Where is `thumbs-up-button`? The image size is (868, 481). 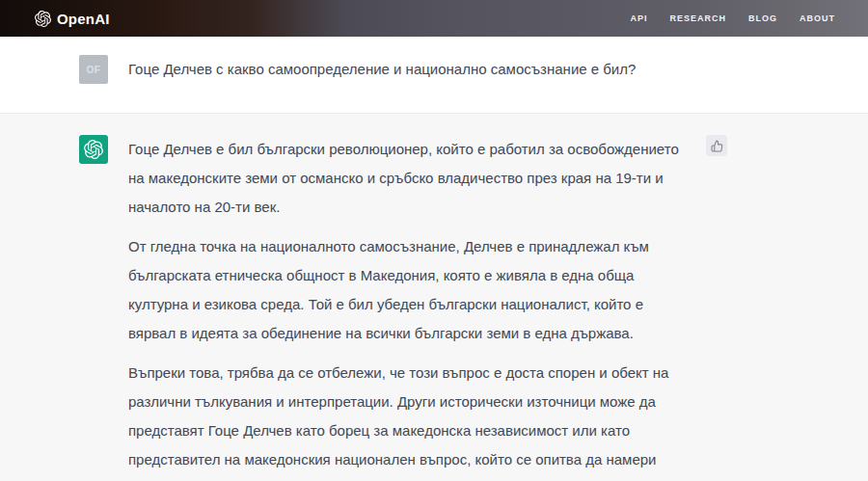 thumbs-up-button is located at coordinates (717, 146).